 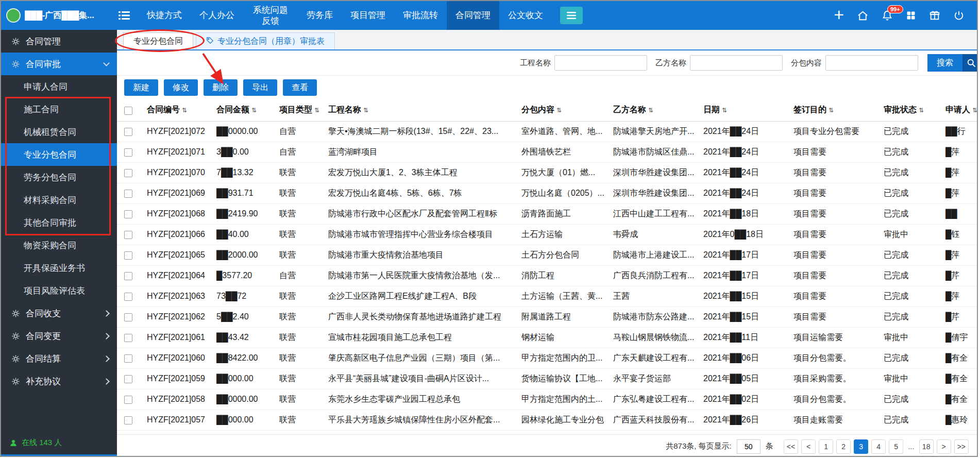 I want to click on tab-item: 专业分包合同, so click(x=158, y=41).